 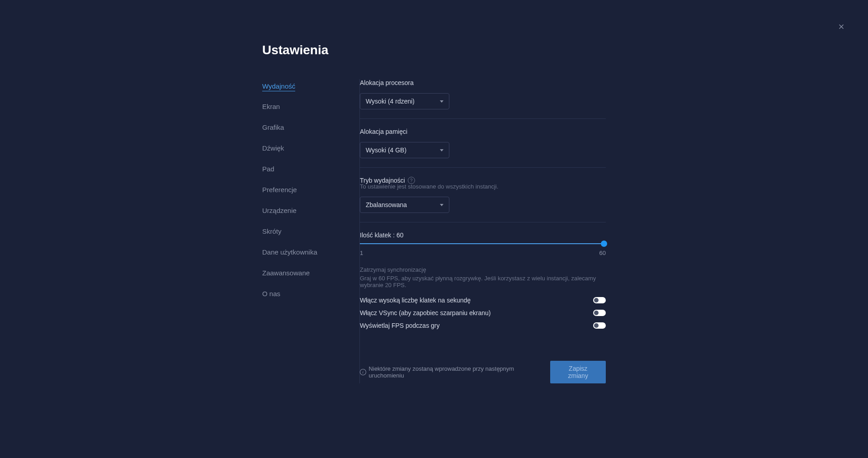 I want to click on memory-allocation-value: Wysoki (4 GB), so click(x=386, y=150).